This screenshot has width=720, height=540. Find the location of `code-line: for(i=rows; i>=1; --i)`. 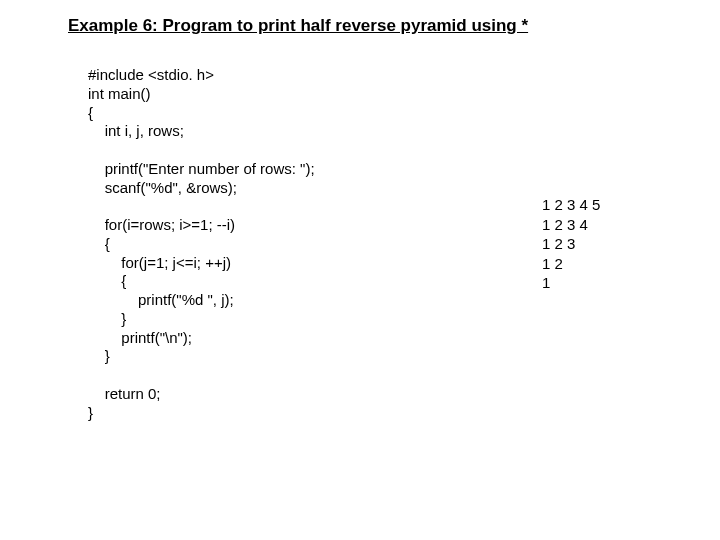

code-line: for(i=rows; i>=1; --i) is located at coordinates (162, 224).